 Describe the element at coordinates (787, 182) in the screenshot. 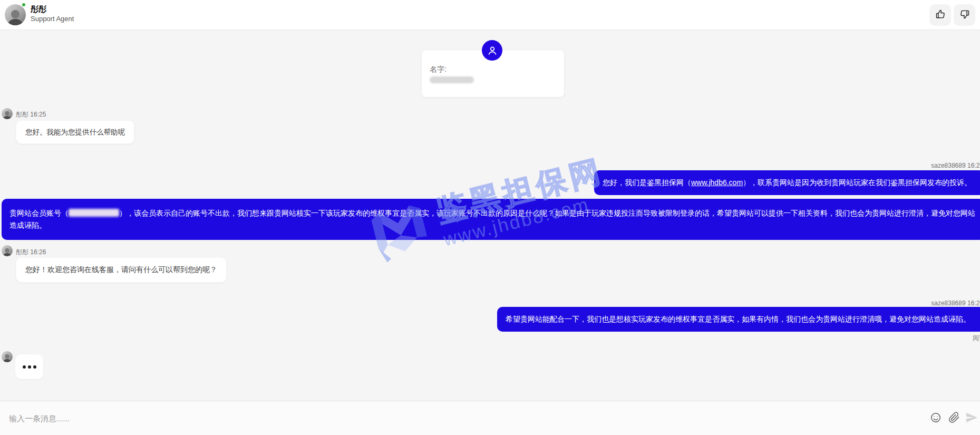

I see `visitor-message-bubble: 您好，我们是鉴黑担保网（www.jhdb6.com），联系贵网站是因为收到贵网站…` at that location.